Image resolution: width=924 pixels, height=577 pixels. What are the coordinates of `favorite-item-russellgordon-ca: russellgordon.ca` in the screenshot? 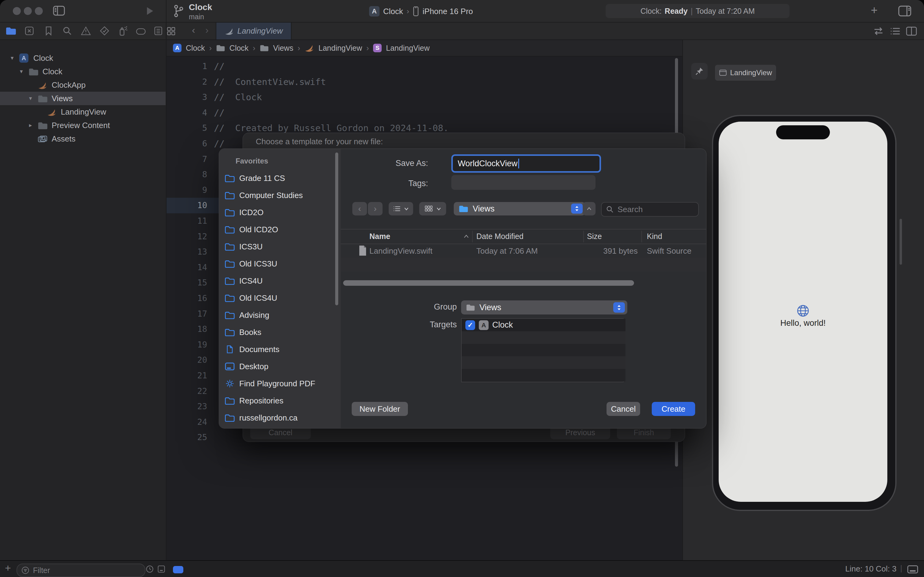 It's located at (278, 417).